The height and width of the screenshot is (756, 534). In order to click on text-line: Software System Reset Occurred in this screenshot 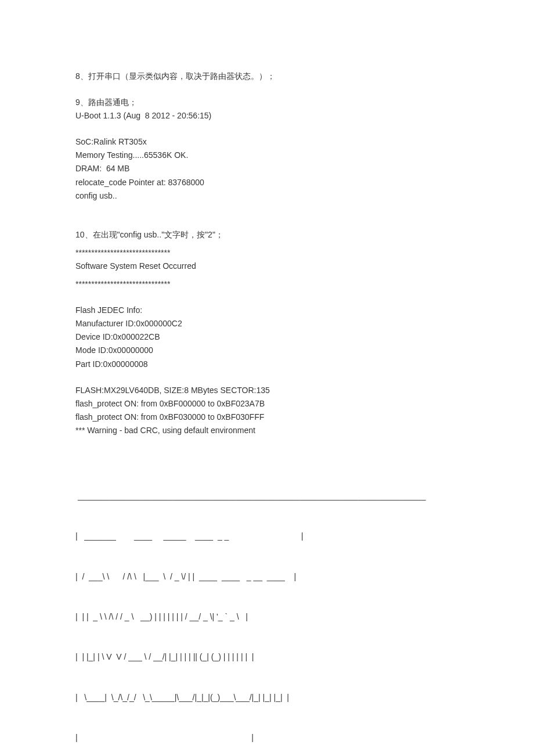, I will do `click(267, 266)`.